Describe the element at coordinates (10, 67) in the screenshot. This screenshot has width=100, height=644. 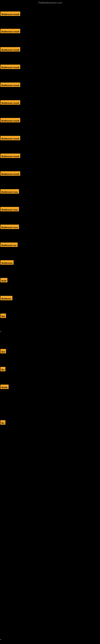
I see `bottleneck-badge-3: Bottleneck result` at that location.